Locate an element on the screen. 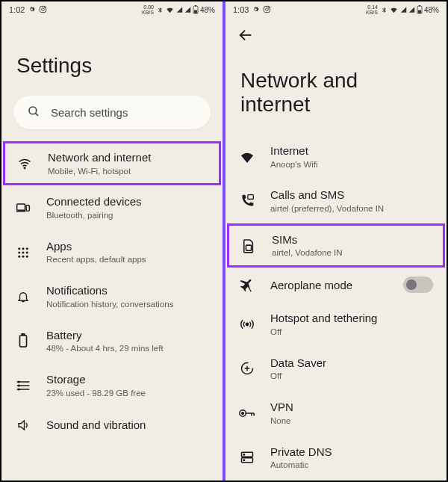  bell-icon is located at coordinates (23, 297).